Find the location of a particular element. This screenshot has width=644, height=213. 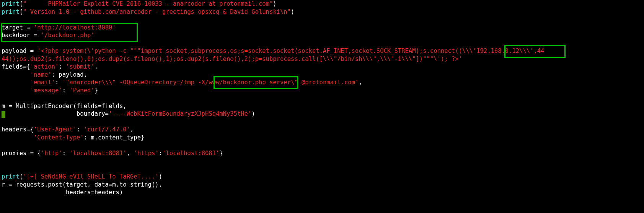

text-cursor is located at coordinates (3, 114).